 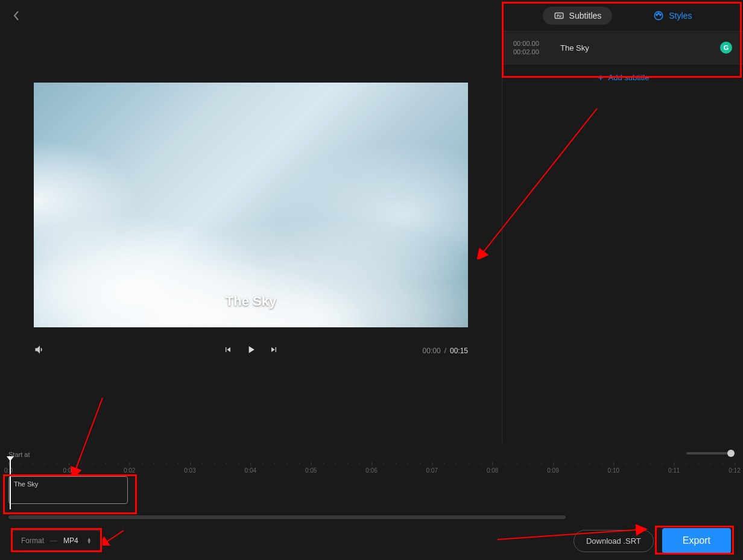 I want to click on tabs-container: Subtitles Styles, so click(x=622, y=16).